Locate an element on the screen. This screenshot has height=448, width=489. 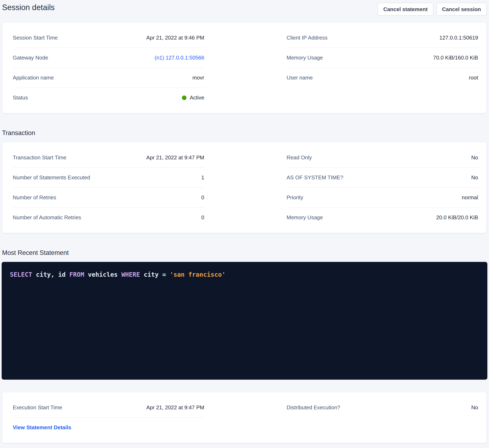
execution-card-right-column: Distributed Execution? No is located at coordinates (383, 417).